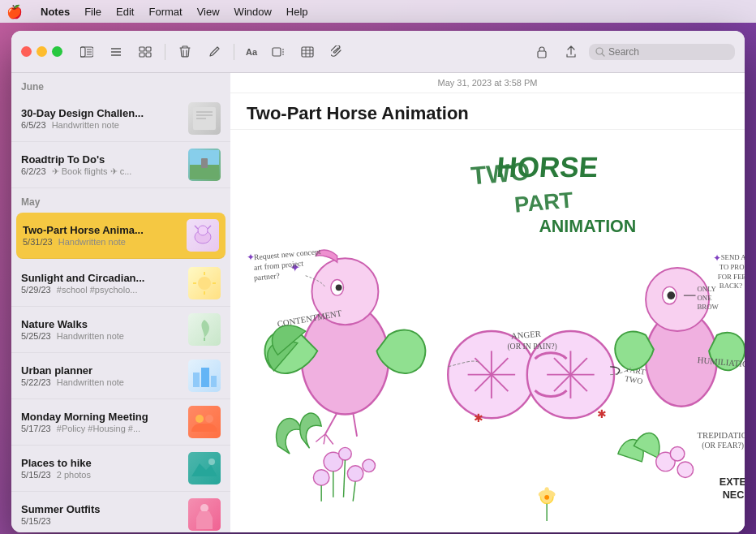 The height and width of the screenshot is (534, 756). Describe the element at coordinates (101, 417) in the screenshot. I see `note-title: Monday Morning Meeting` at that location.